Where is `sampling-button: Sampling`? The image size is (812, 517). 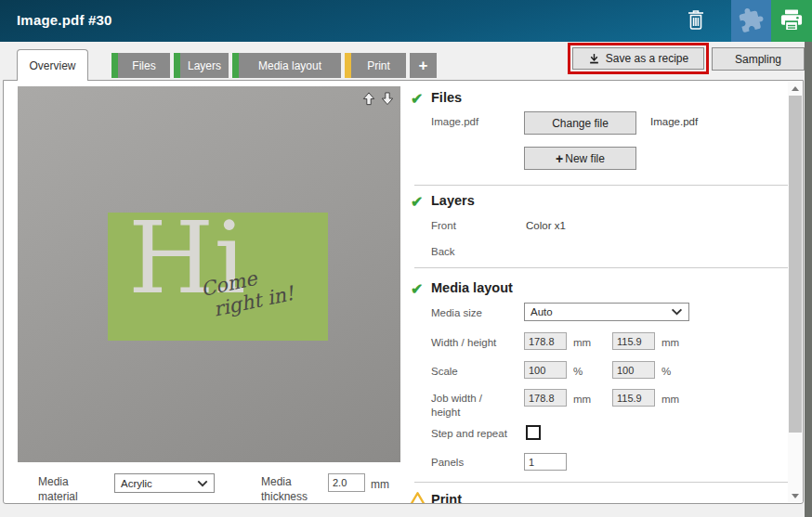 sampling-button: Sampling is located at coordinates (758, 59).